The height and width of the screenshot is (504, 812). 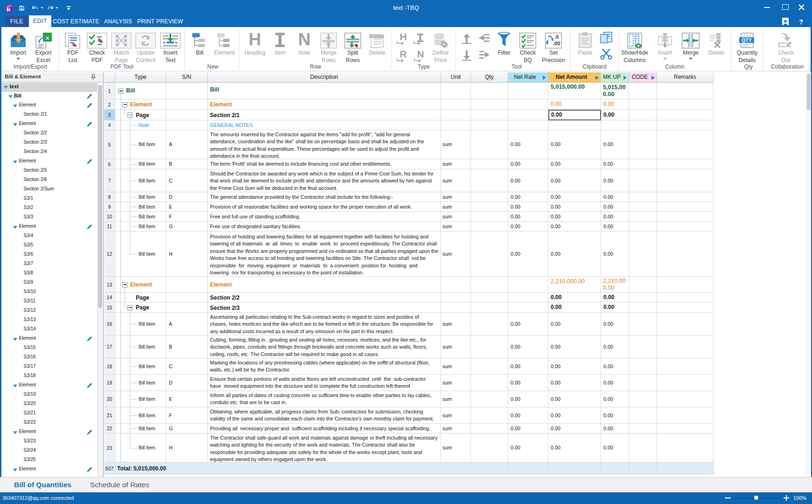 What do you see at coordinates (747, 40) in the screenshot?
I see `svg-text: QTY` at bounding box center [747, 40].